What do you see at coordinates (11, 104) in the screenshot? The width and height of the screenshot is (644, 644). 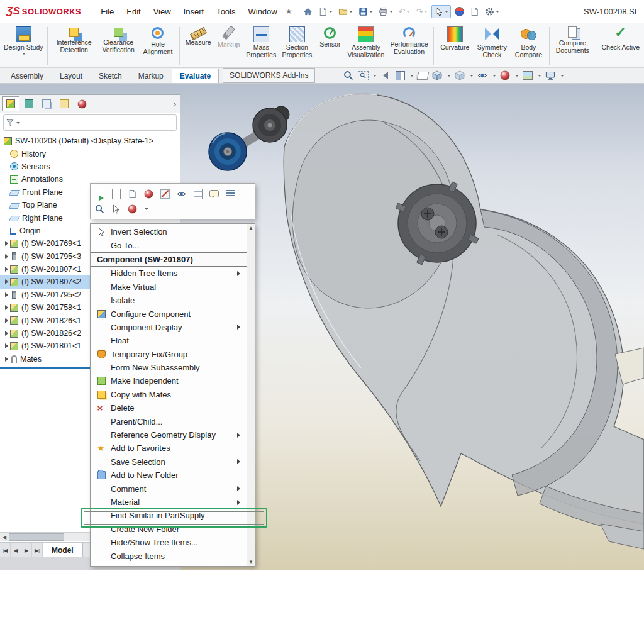 I see `featuremanager-tab` at bounding box center [11, 104].